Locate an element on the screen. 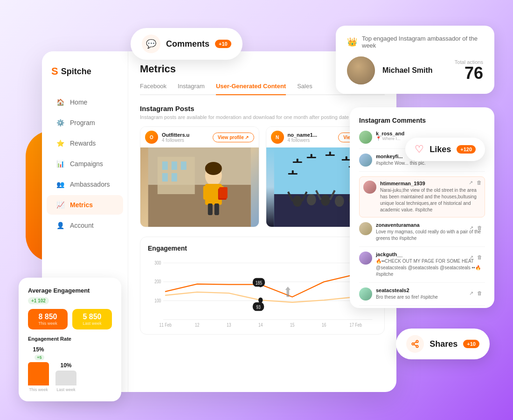  comment-item-highlighted: htimmerman_1939 Narai-juku,the view of t… is located at coordinates (422, 197).